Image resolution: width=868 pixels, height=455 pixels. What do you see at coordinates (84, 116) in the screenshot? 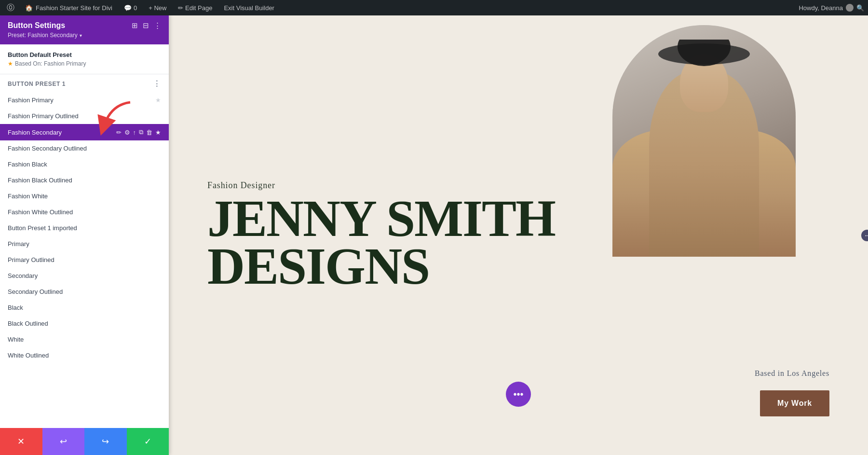
I see `preset-name: Fashion Primary Outlined` at bounding box center [84, 116].